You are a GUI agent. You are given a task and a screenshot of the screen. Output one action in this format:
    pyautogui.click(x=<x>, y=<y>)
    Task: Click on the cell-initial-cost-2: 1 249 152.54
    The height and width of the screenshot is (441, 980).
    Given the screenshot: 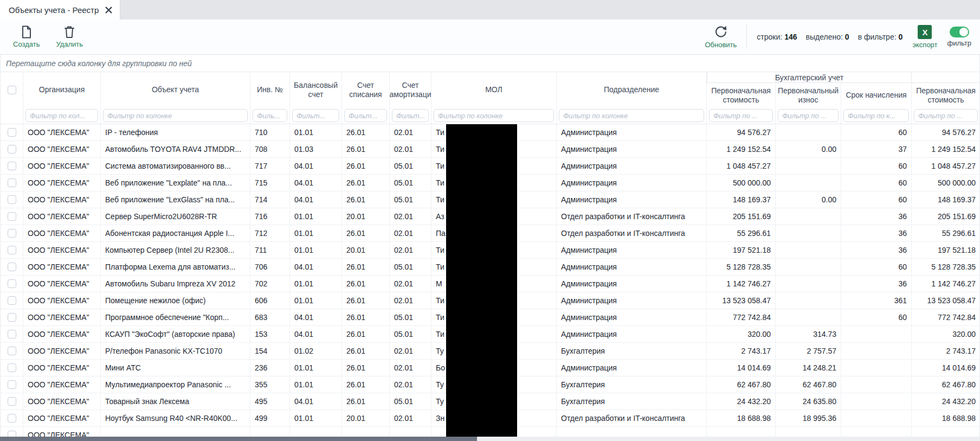 What is the action you would take?
    pyautogui.click(x=946, y=149)
    